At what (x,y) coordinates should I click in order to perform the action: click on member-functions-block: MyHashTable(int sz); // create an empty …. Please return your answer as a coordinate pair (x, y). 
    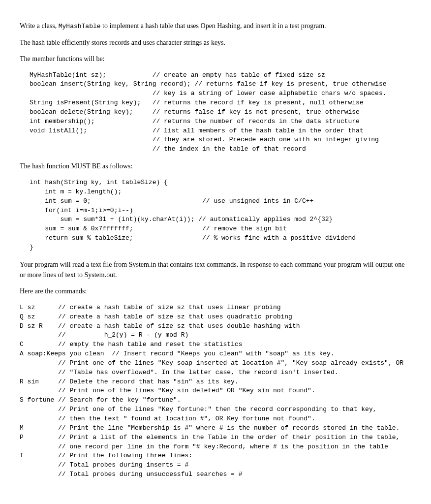
    Looking at the image, I should click on (220, 113).